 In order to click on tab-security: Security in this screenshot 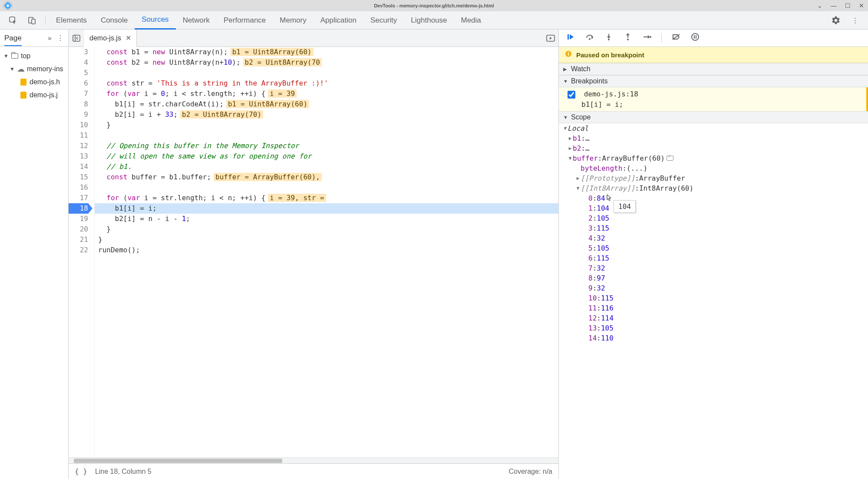, I will do `click(384, 20)`.